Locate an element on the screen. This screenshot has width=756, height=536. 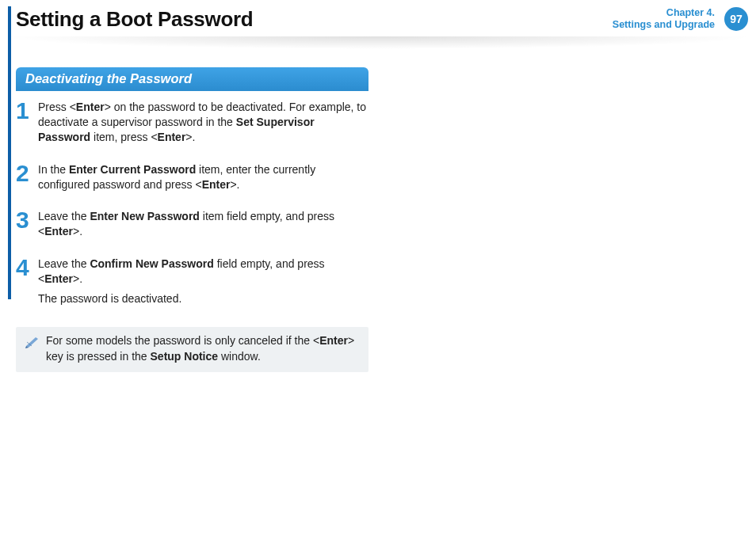
chapter-line2: Settings and Upgrade is located at coordinates (664, 25).